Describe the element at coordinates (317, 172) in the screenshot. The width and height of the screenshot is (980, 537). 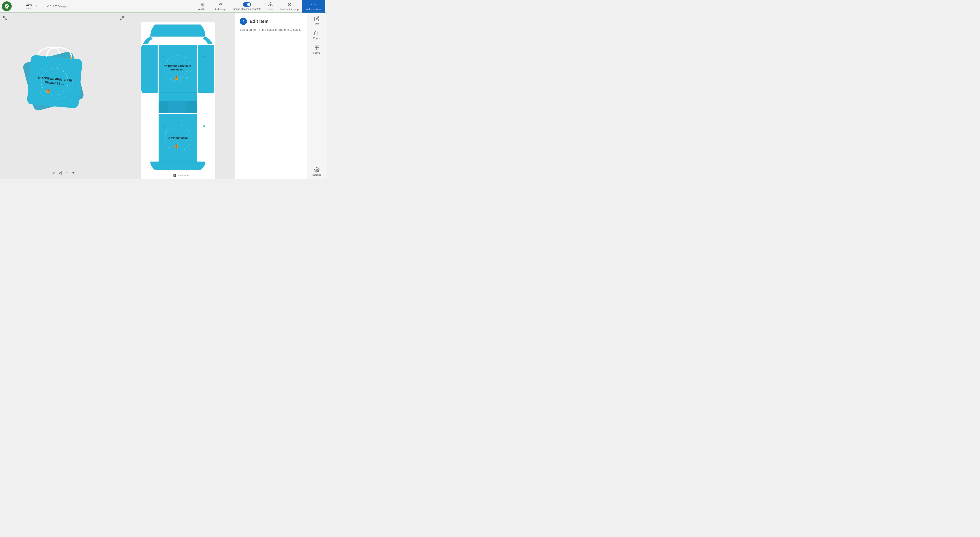
I see `sidebar-settings-panel: Settings` at that location.